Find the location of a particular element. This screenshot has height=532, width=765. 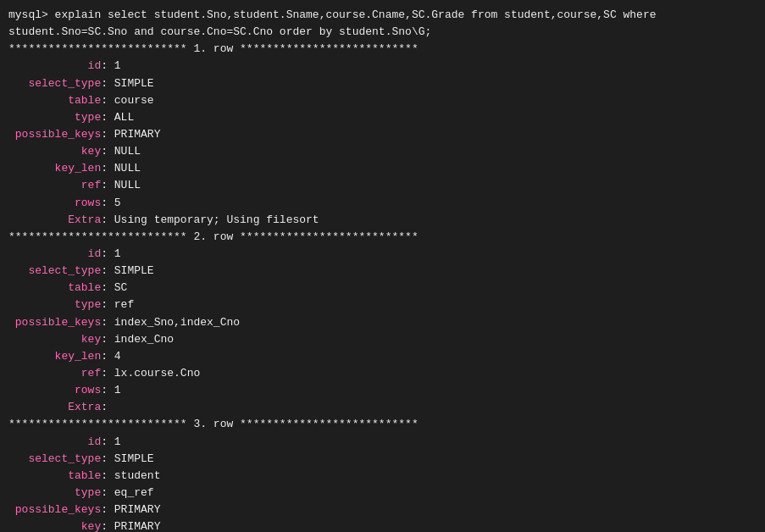

prompt: mysql> is located at coordinates (32, 15).